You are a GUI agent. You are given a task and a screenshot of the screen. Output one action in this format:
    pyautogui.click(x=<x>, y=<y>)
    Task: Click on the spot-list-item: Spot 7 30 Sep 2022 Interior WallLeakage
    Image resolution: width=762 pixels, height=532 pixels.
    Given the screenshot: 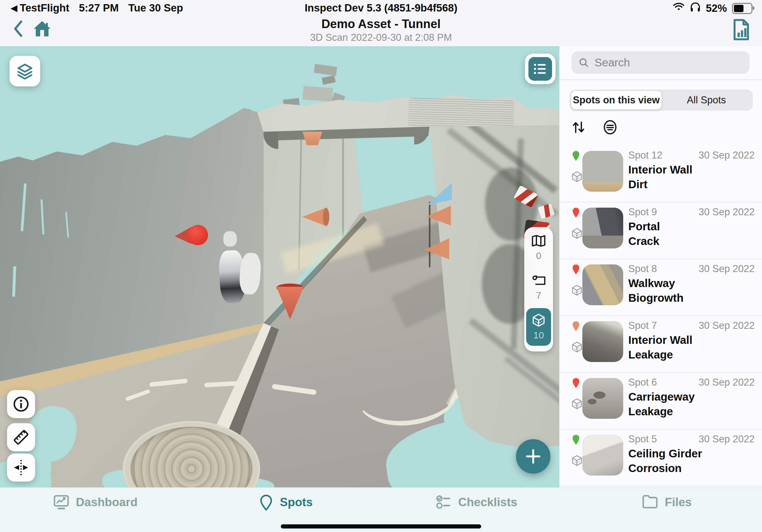 What is the action you would take?
    pyautogui.click(x=660, y=344)
    